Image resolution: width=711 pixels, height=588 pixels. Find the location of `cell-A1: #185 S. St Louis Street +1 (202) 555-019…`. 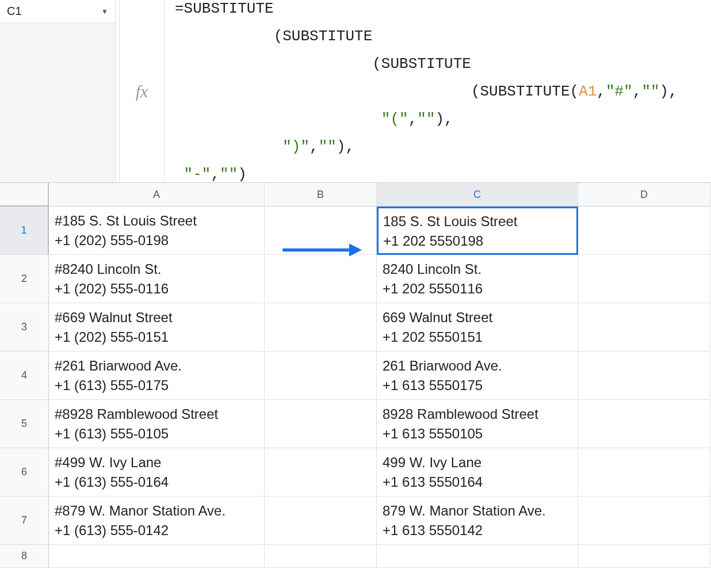

cell-A1: #185 S. St Louis Street +1 (202) 555-019… is located at coordinates (156, 231).